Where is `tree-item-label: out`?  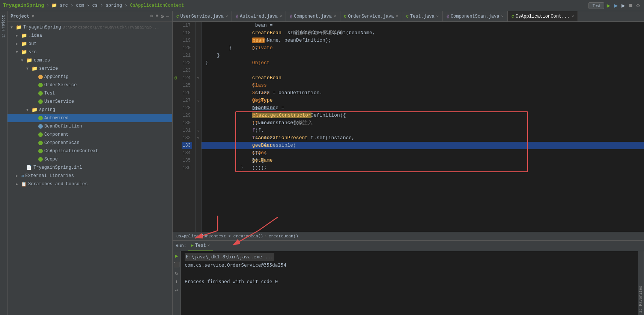
tree-item-label: out is located at coordinates (33, 44).